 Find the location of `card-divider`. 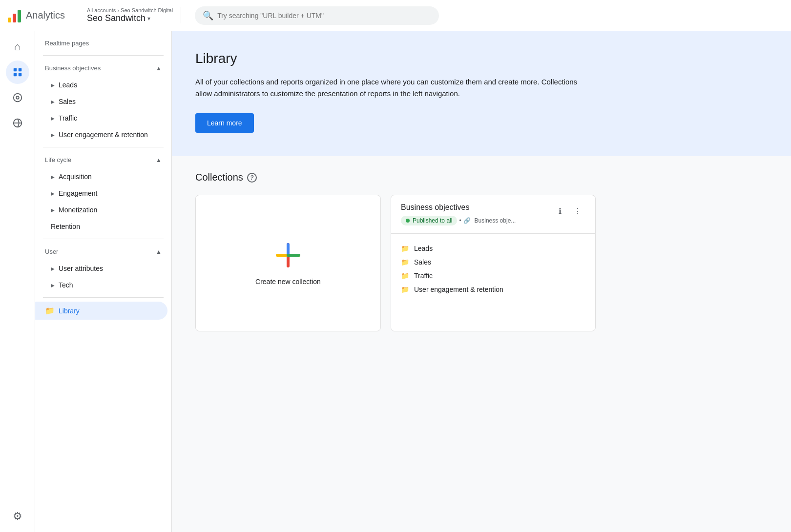

card-divider is located at coordinates (493, 233).